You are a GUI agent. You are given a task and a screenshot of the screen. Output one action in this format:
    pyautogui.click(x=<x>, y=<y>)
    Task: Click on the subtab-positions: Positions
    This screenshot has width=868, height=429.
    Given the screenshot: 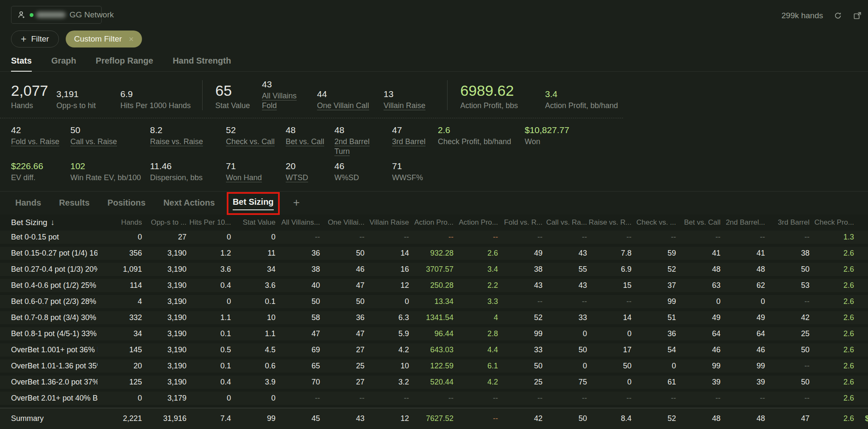 What is the action you would take?
    pyautogui.click(x=126, y=203)
    